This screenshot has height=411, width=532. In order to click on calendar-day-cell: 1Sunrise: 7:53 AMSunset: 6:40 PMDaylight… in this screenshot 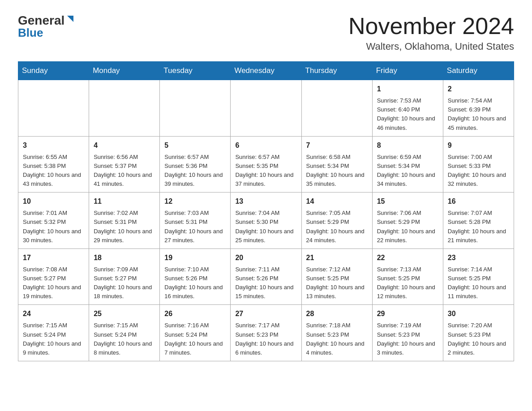, I will do `click(408, 108)`.